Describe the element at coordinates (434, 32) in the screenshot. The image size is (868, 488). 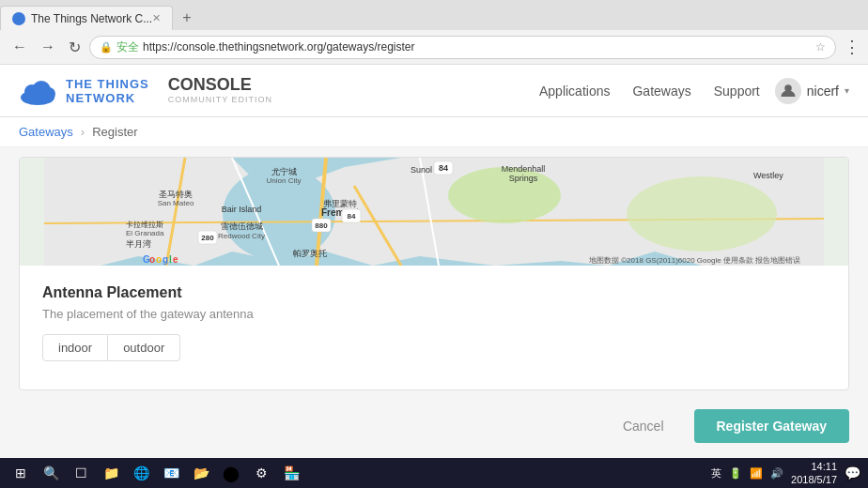
I see `browser-chrome: The Things Network C... ✕ + ← → ↻ 🔒 安全 h…` at that location.